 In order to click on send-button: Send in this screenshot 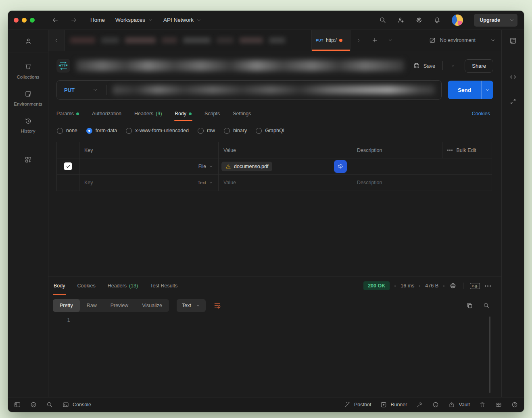, I will do `click(470, 90)`.